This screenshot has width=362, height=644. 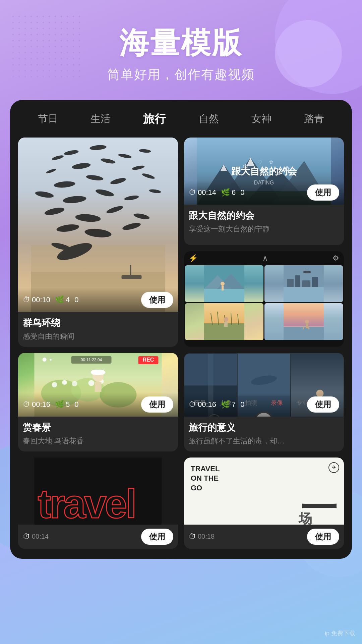 What do you see at coordinates (202, 537) in the screenshot?
I see `card6-duration: ⏱ 00:18` at bounding box center [202, 537].